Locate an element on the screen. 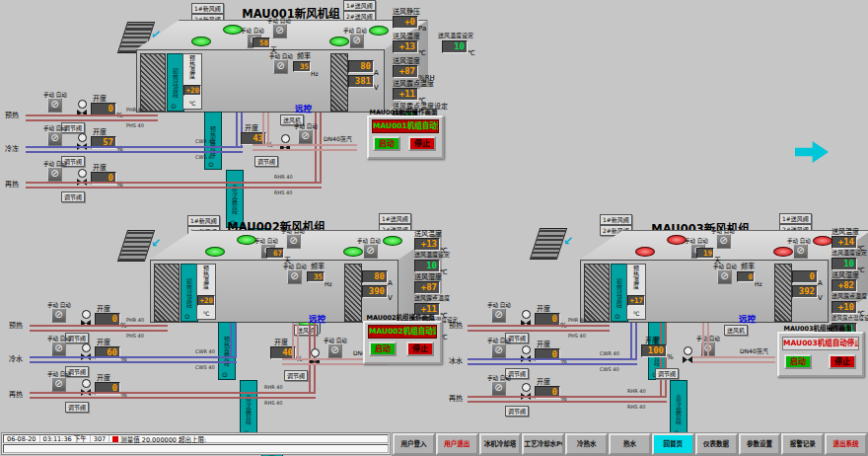  filter-days-readout: 19天 is located at coordinates (708, 257).